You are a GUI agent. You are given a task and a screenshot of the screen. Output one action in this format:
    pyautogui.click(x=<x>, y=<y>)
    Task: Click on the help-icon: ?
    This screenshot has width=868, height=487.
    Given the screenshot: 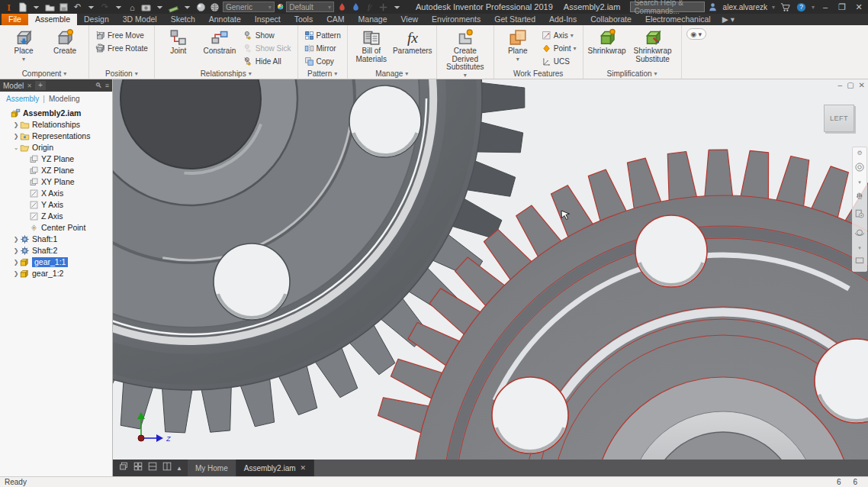 What is the action you would take?
    pyautogui.click(x=801, y=8)
    